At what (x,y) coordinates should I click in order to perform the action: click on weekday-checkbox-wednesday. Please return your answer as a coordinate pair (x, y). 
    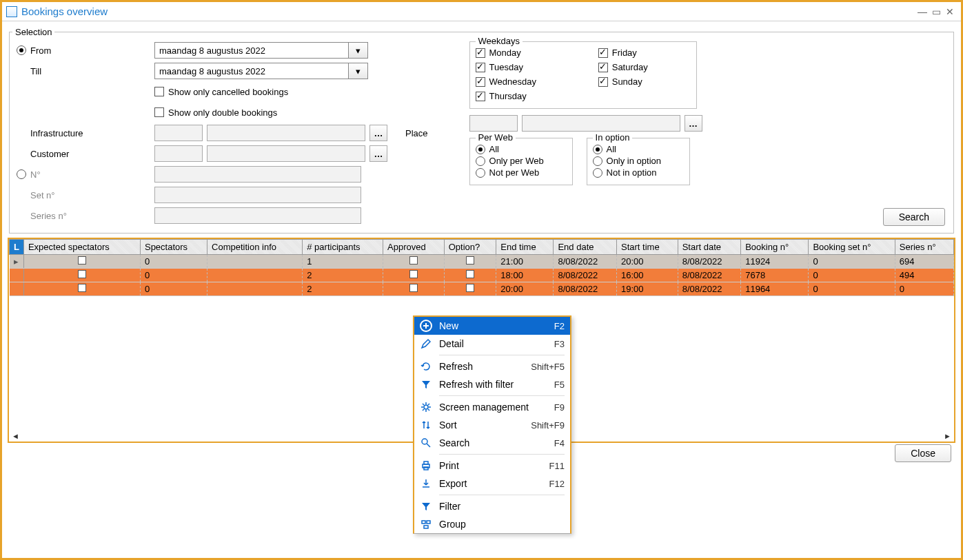
    Looking at the image, I should click on (480, 82).